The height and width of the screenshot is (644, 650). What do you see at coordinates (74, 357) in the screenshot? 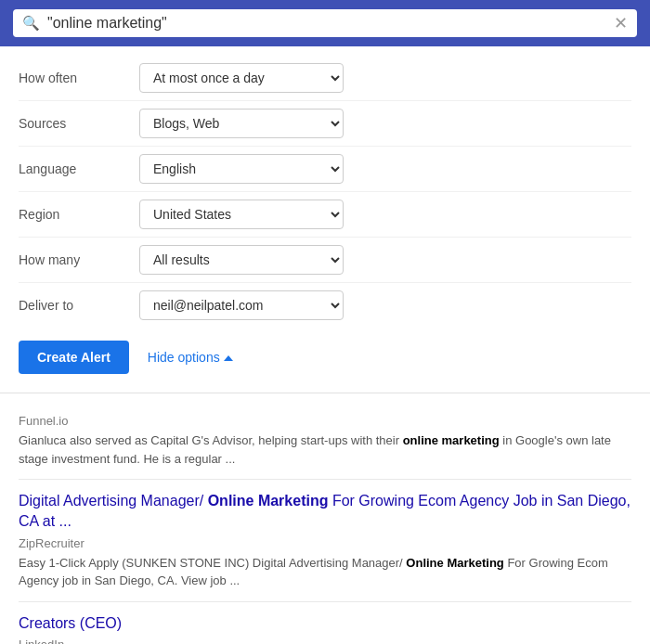
I see `create-alert-button: Create Alert` at bounding box center [74, 357].